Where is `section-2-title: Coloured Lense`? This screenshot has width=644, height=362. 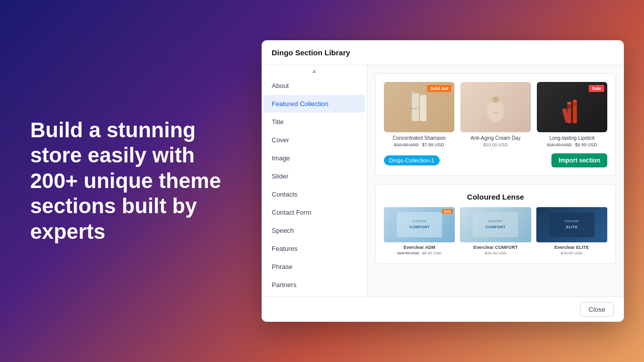 section-2-title: Coloured Lense is located at coordinates (496, 197).